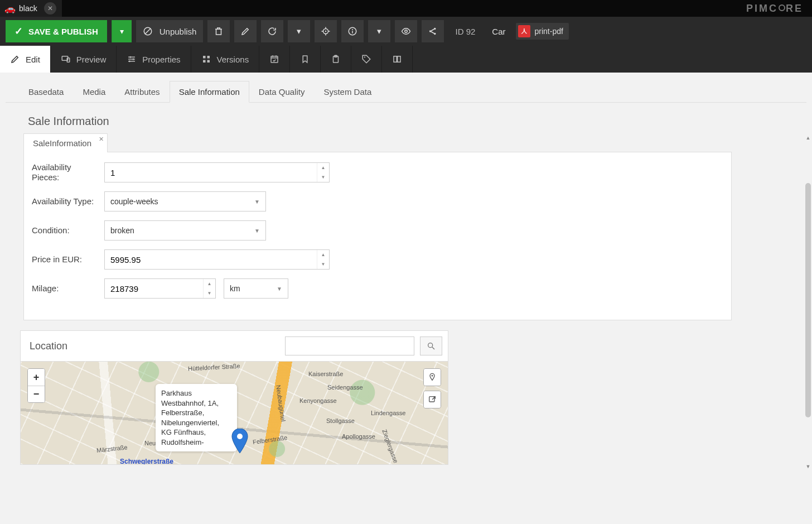 The width and height of the screenshot is (812, 524). I want to click on reload-icon, so click(272, 31).